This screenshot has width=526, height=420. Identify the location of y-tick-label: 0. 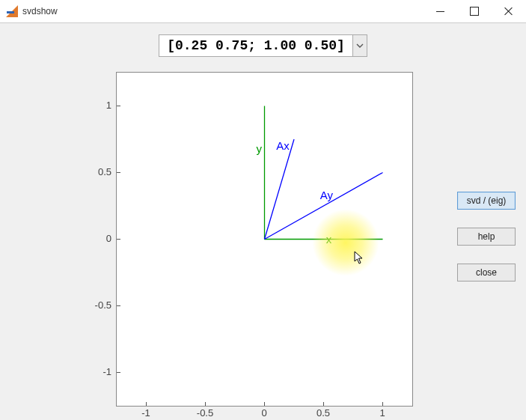
(97, 238).